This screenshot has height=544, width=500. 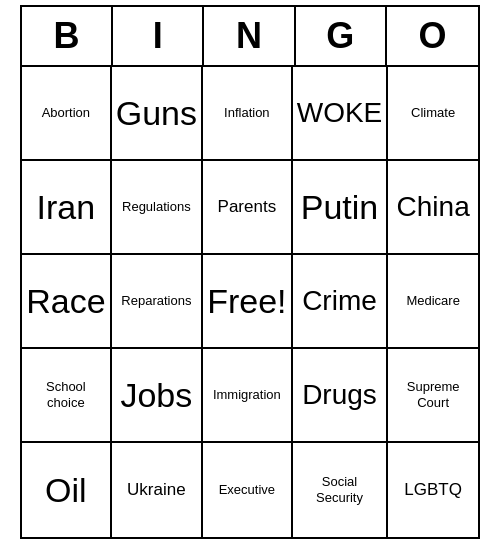 I want to click on cell-label: LGBTQ, so click(x=433, y=490).